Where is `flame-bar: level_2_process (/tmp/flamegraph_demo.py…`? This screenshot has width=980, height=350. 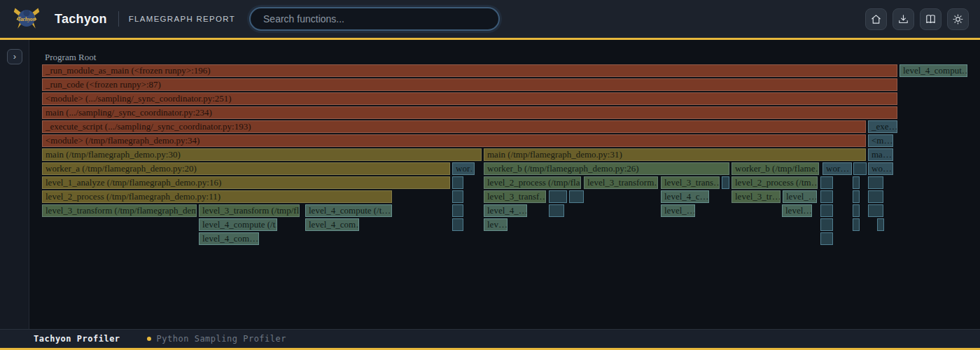
flame-bar: level_2_process (/tmp/flamegraph_demo.py… is located at coordinates (217, 197).